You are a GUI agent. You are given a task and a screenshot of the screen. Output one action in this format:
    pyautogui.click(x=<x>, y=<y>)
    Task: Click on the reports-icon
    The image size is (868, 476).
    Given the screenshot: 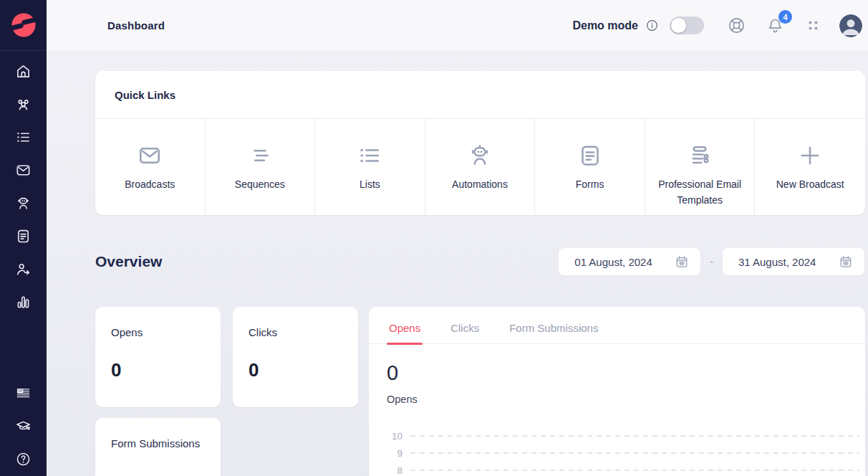 What is the action you would take?
    pyautogui.click(x=23, y=303)
    